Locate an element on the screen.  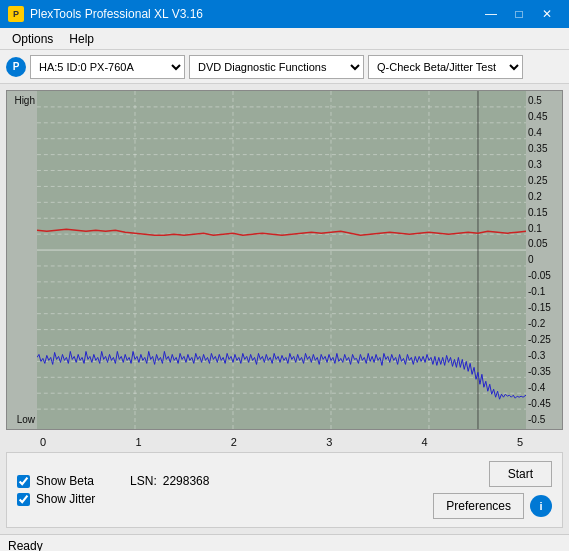
start-button: Start is located at coordinates (520, 474).